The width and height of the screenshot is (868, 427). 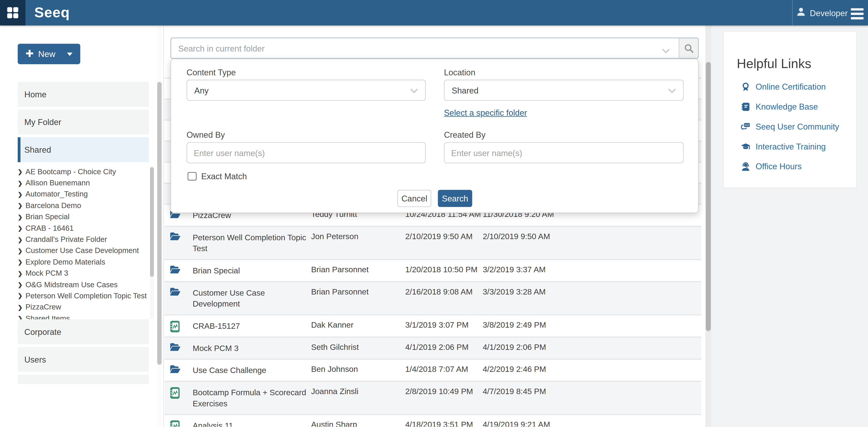 I want to click on folder-tree-item: ❯ CRAB - 16461, so click(x=84, y=228).